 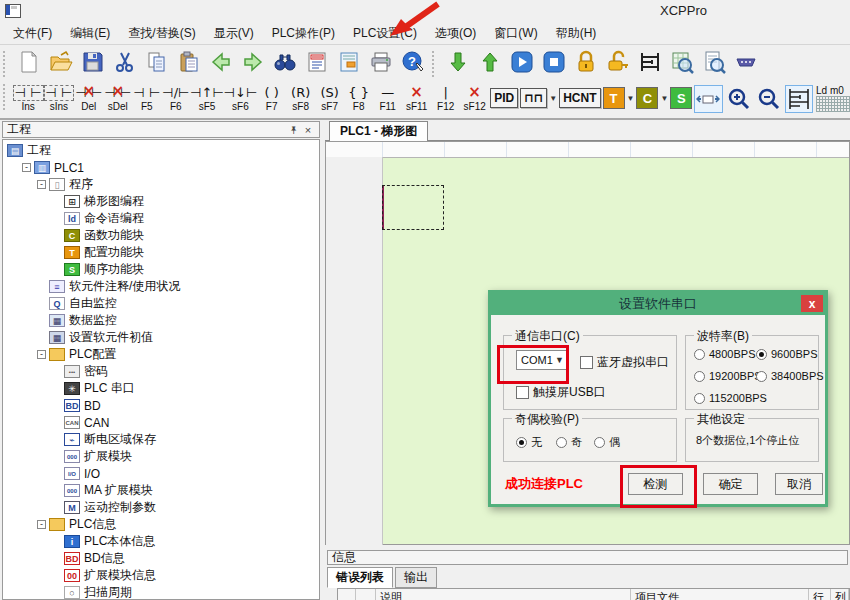 I want to click on tree-item: ✳PLC 串口, so click(x=161, y=388).